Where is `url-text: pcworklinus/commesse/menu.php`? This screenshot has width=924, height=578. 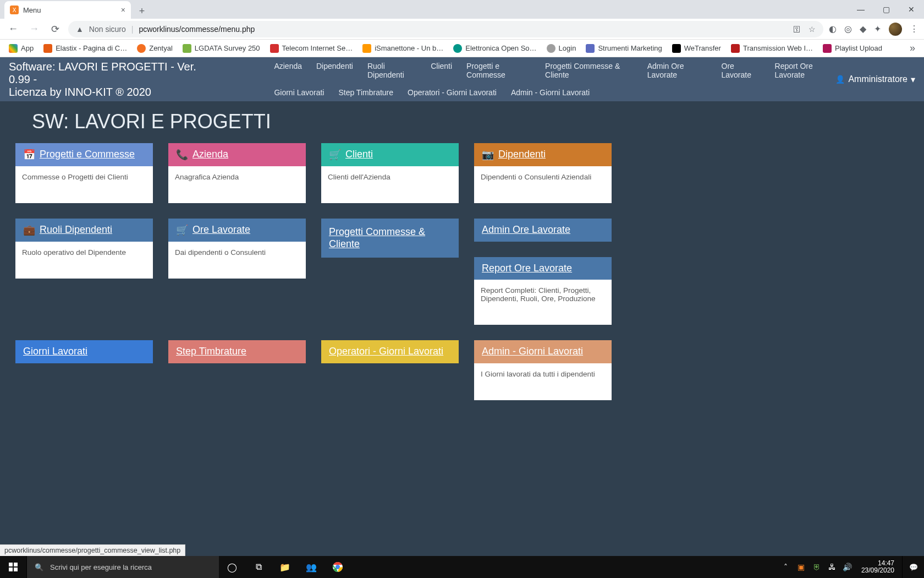 url-text: pcworklinus/commesse/menu.php is located at coordinates (197, 29).